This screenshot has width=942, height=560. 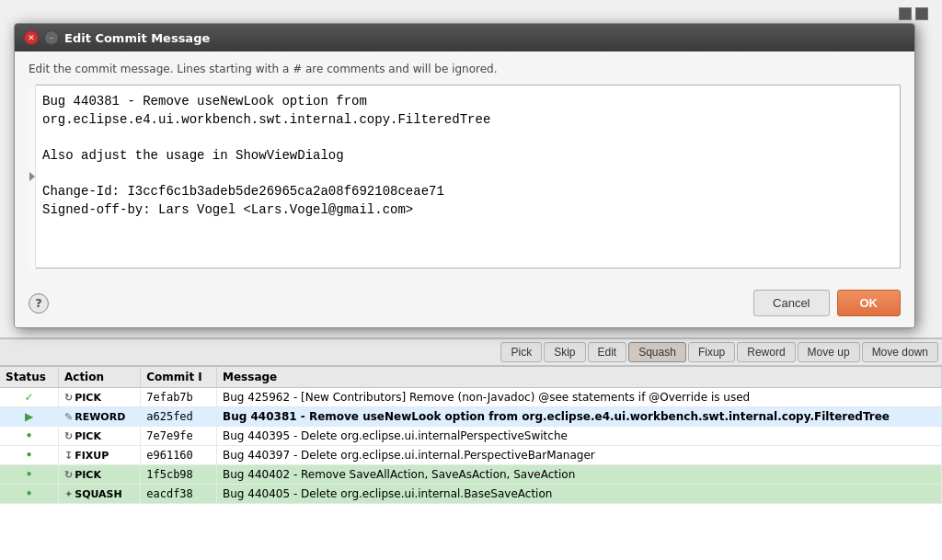 I want to click on help-button: ?, so click(x=39, y=303).